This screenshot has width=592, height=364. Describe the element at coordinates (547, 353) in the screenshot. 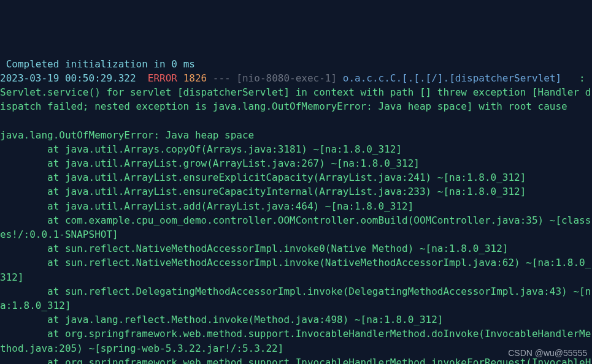

I see `watermark-text: CSDN @wu@55555` at that location.